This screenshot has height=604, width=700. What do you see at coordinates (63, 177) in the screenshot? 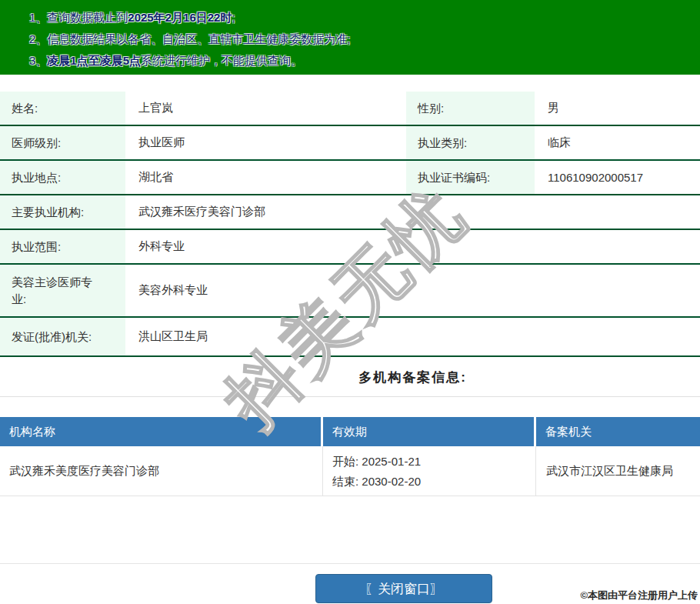
I see `field-label-practice-location: 执业地点:` at bounding box center [63, 177].